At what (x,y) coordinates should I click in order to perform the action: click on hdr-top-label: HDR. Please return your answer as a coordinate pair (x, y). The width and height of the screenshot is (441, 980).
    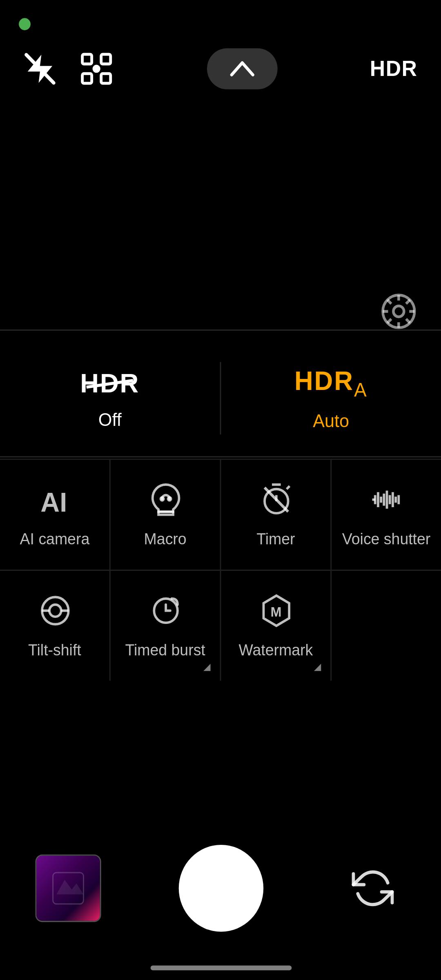
    Looking at the image, I should click on (394, 69).